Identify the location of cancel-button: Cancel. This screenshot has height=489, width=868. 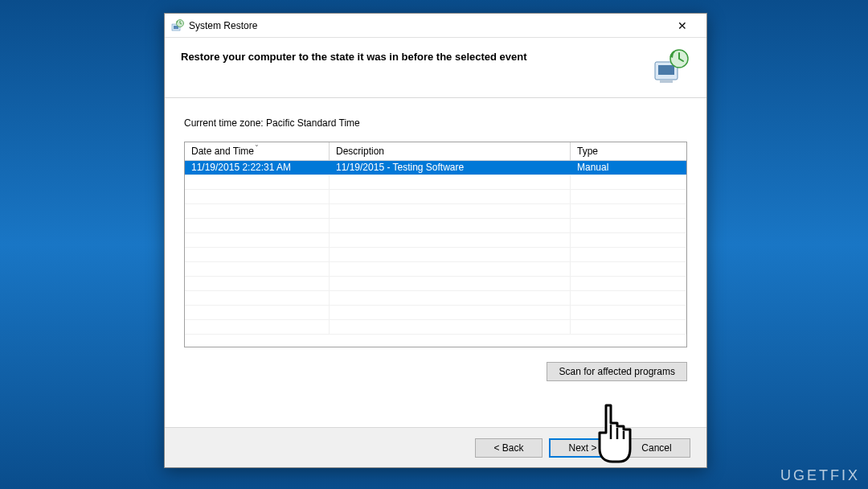
(657, 448).